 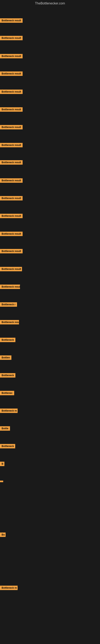 I want to click on bottleneck-item, so click(x=1, y=481).